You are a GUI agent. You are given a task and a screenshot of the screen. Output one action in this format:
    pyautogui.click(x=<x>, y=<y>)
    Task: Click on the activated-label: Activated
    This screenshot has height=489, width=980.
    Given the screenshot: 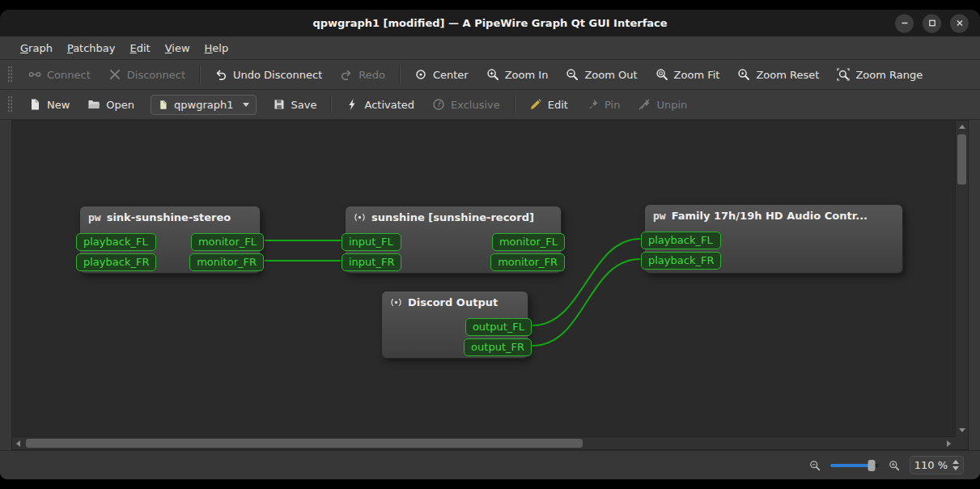 What is the action you would take?
    pyautogui.click(x=389, y=105)
    